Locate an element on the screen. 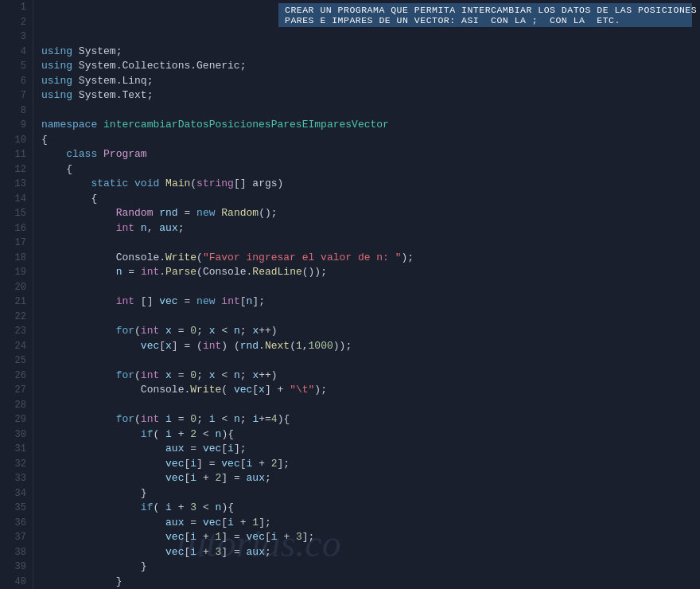 This screenshot has width=700, height=589. ln-22: 22 is located at coordinates (16, 317).